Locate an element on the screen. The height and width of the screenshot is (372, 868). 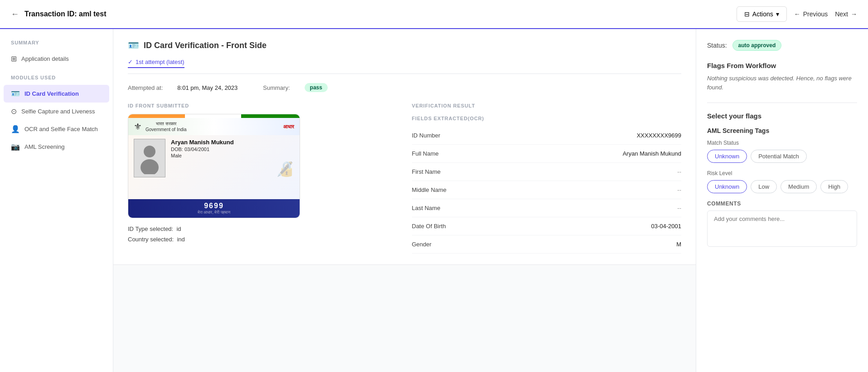
person-silhouette is located at coordinates (150, 158).